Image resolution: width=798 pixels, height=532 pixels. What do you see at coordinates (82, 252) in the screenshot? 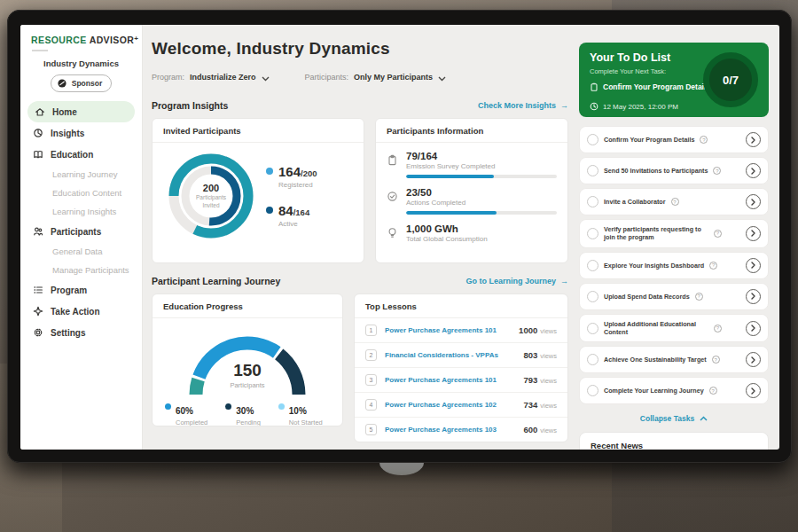
I see `sidebar-item-general-data: General Data` at bounding box center [82, 252].